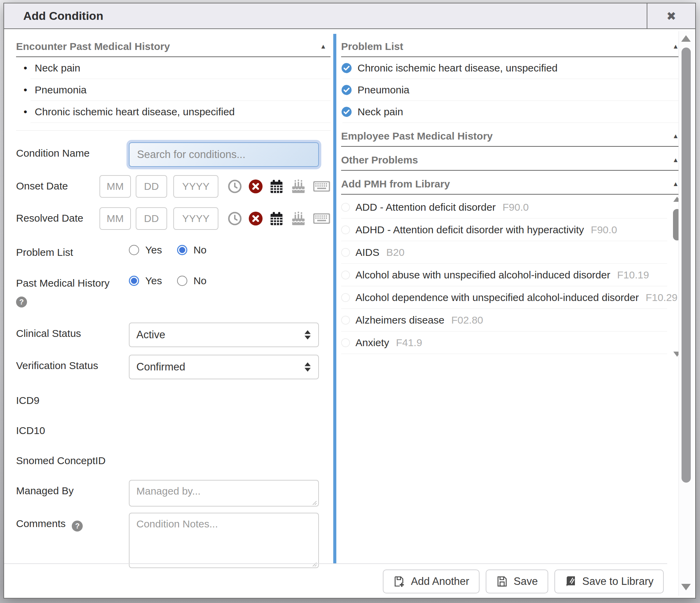  What do you see at coordinates (134, 281) in the screenshot?
I see `pmh-yes-radio` at bounding box center [134, 281].